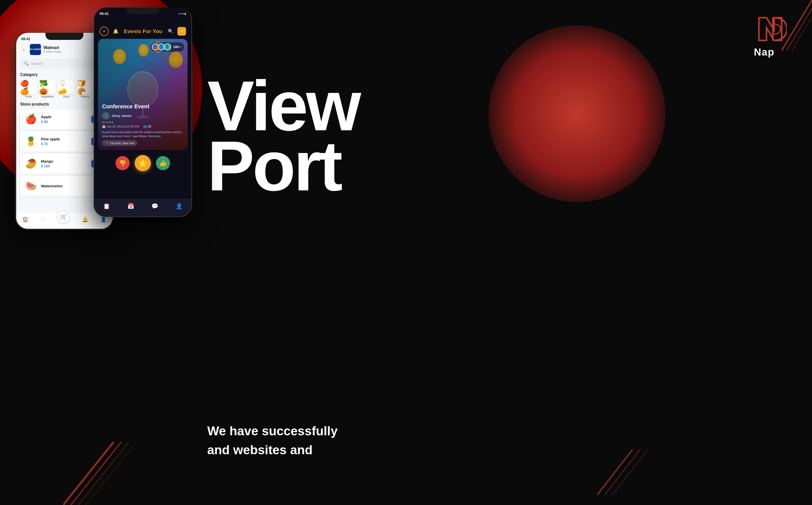  Describe the element at coordinates (31, 164) in the screenshot. I see `product-mango-img: 🥭` at that location.